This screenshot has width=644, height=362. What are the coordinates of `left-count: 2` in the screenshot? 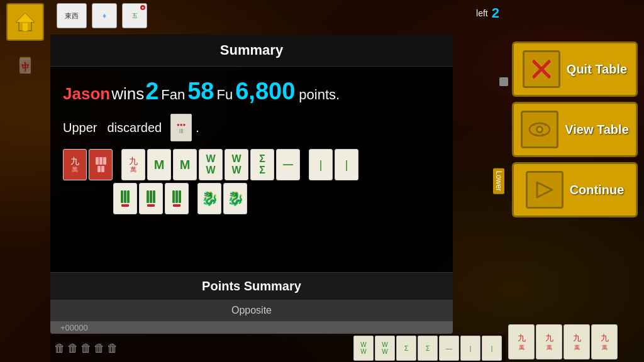 It's located at (496, 13).